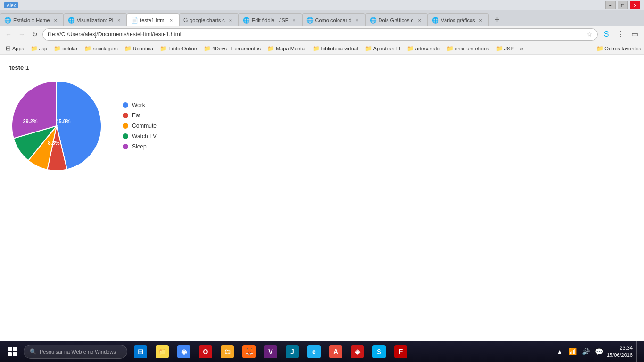  What do you see at coordinates (57, 126) in the screenshot?
I see `pie-labels: 45.8% 8.3% 29.2%` at bounding box center [57, 126].